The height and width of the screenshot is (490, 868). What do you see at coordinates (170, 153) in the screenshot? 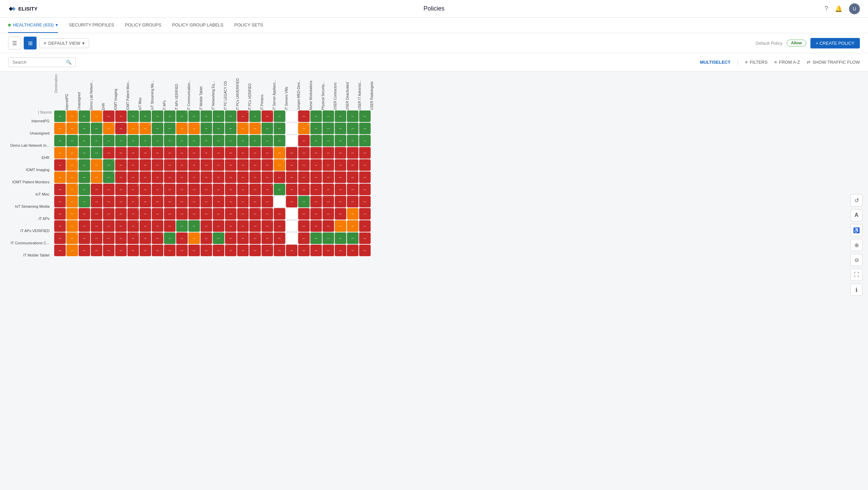
I see `matrix-cell-3-9: ↔` at bounding box center [170, 153].